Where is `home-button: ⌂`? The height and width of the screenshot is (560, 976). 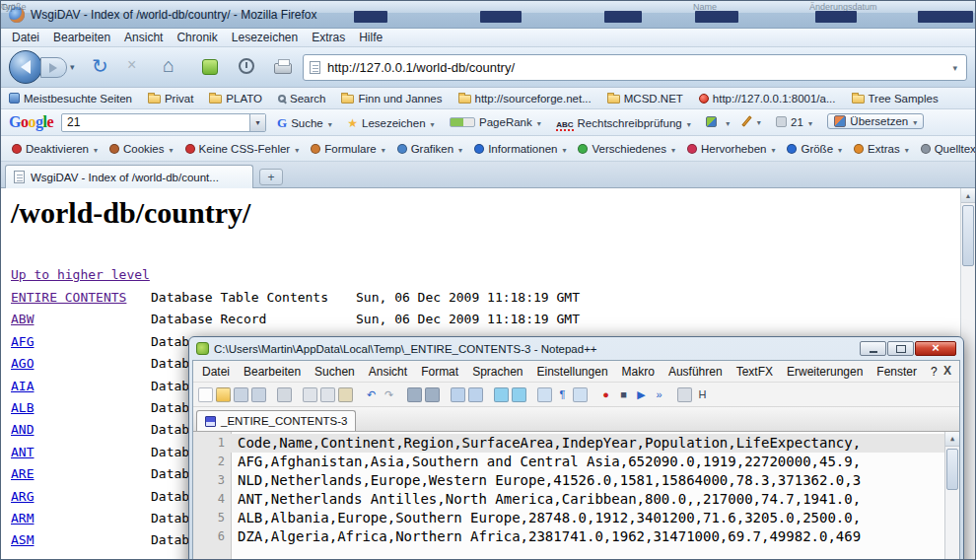
home-button: ⌂ is located at coordinates (169, 65).